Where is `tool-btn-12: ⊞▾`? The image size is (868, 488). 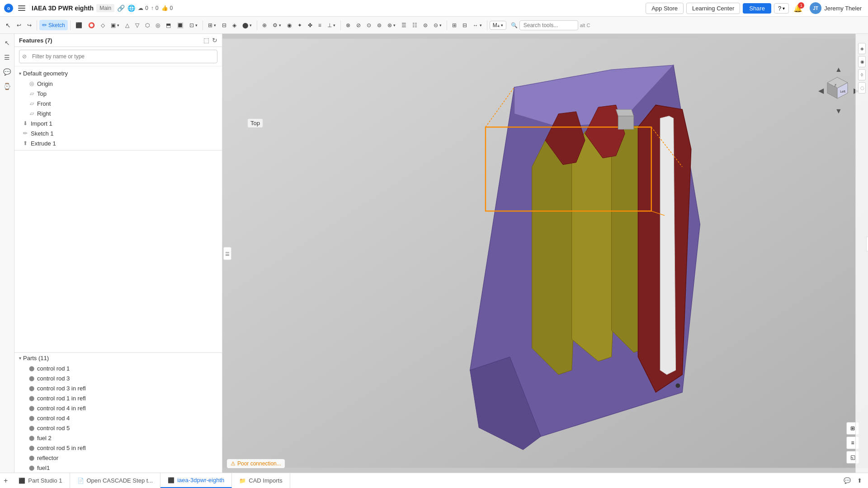 tool-btn-12: ⊞▾ is located at coordinates (212, 25).